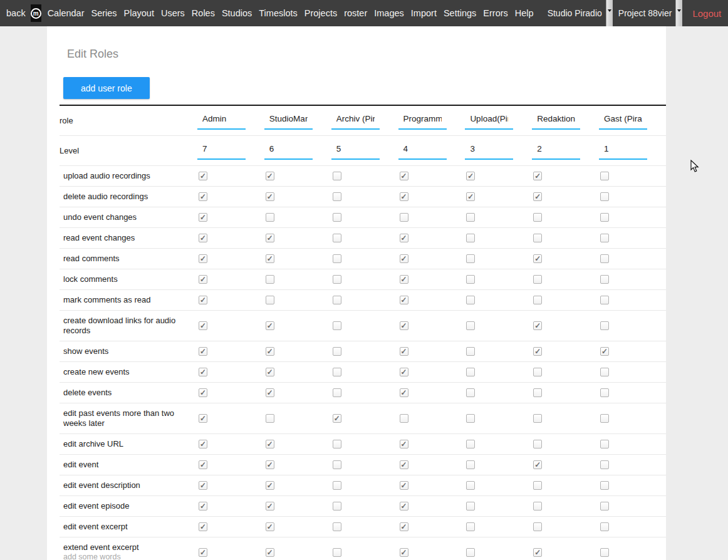 This screenshot has height=560, width=728. Describe the element at coordinates (203, 217) in the screenshot. I see `permission-checkbox-undo-event-changes-col0: ✓` at that location.